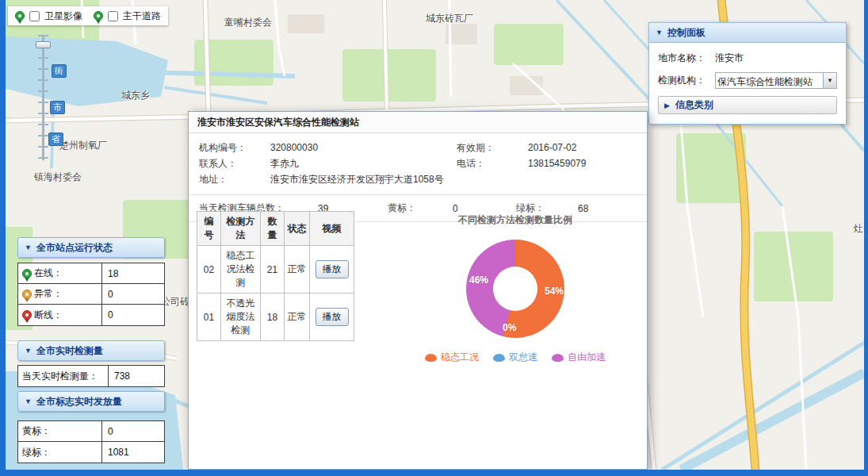  Describe the element at coordinates (858, 228) in the screenshot. I see `map-label: 灶` at that location.